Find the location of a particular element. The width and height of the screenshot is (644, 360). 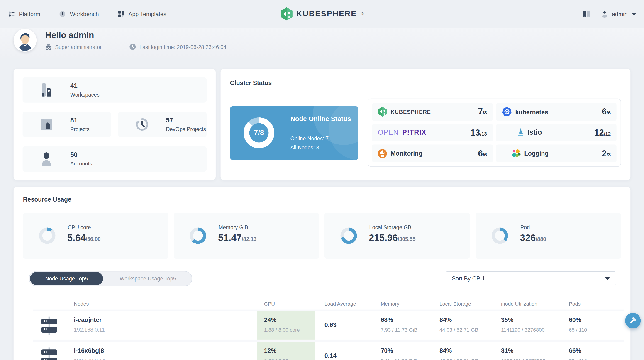

component-logging: Logging 2/3 is located at coordinates (556, 154).